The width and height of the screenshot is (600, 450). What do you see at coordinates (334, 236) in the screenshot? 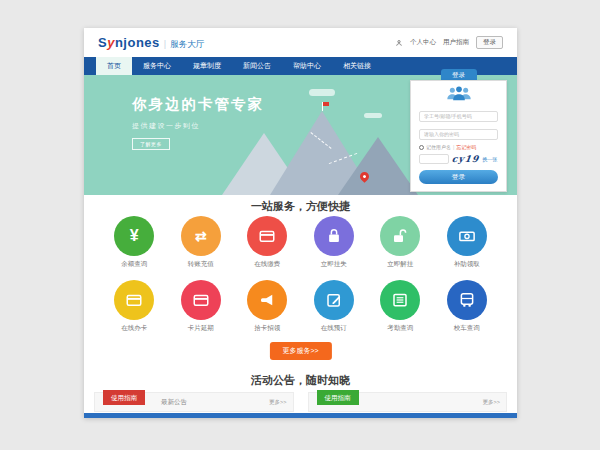
I see `lock-icon` at bounding box center [334, 236].